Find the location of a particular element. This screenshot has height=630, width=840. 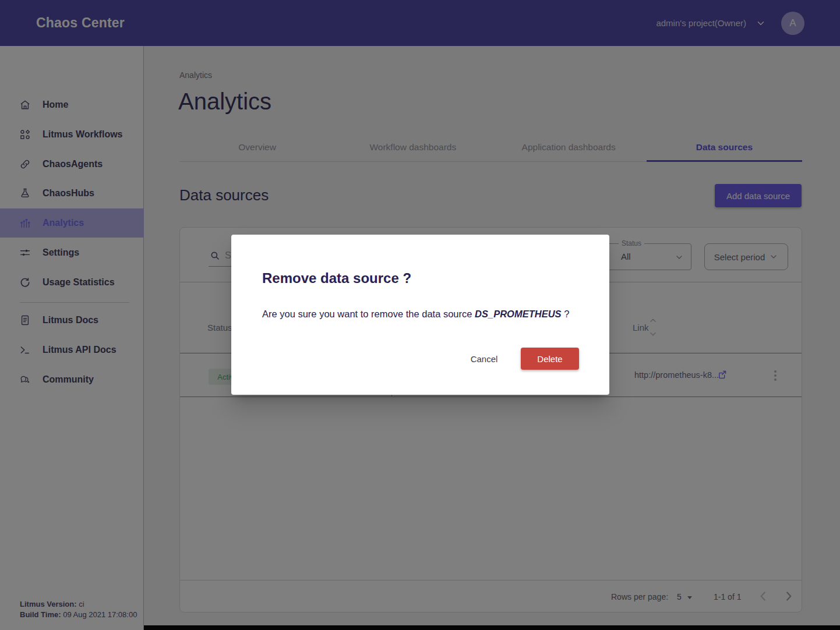

dialog-message-suffix: ? is located at coordinates (566, 314).